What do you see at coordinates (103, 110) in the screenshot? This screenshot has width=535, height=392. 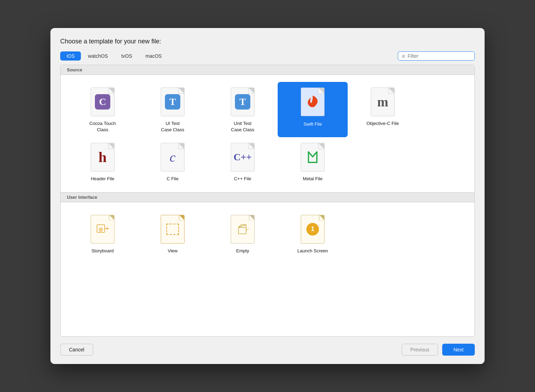 I see `item-cocoa-touch-class: C Cocoa TouchClass` at bounding box center [103, 110].